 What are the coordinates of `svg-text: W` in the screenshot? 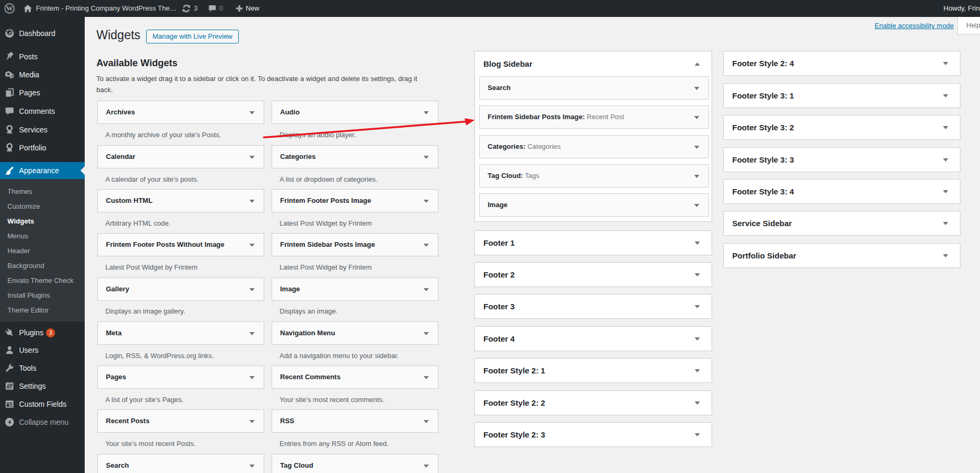 It's located at (10, 8).